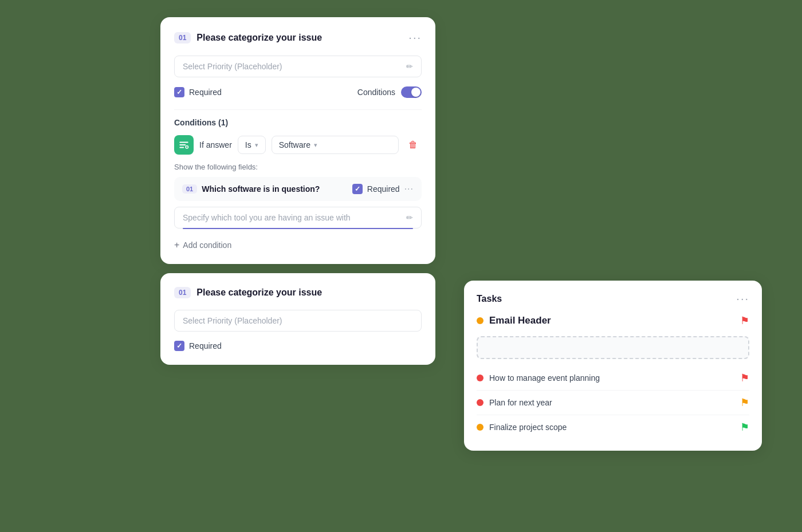 This screenshot has width=802, height=532. What do you see at coordinates (298, 110) in the screenshot?
I see `separator` at bounding box center [298, 110].